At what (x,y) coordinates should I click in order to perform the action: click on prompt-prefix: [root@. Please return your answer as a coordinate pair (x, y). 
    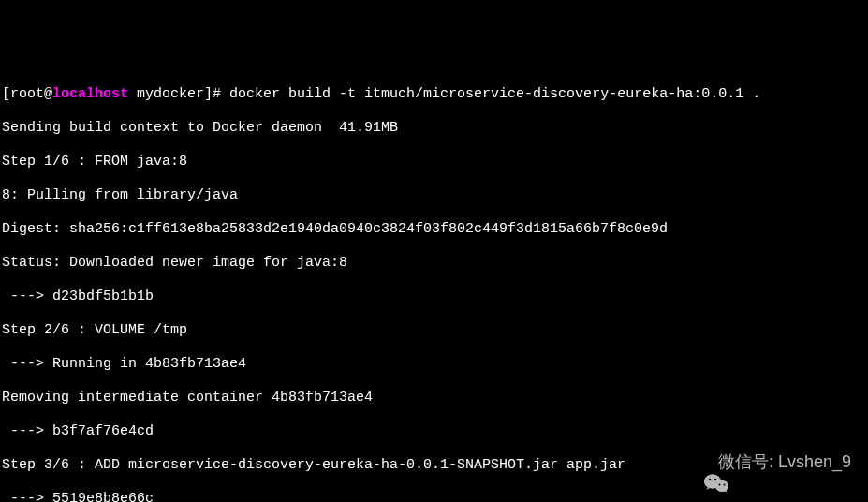
    Looking at the image, I should click on (27, 94).